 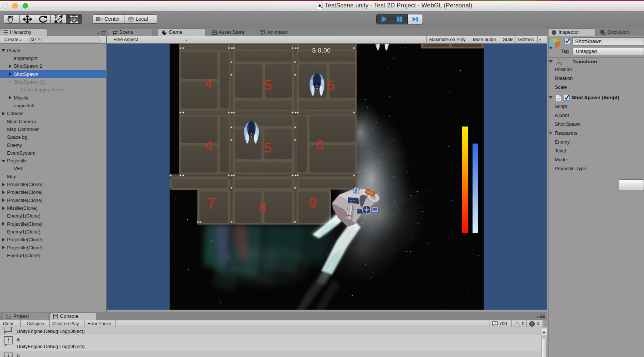 I want to click on svg-text: 8, so click(x=263, y=208).